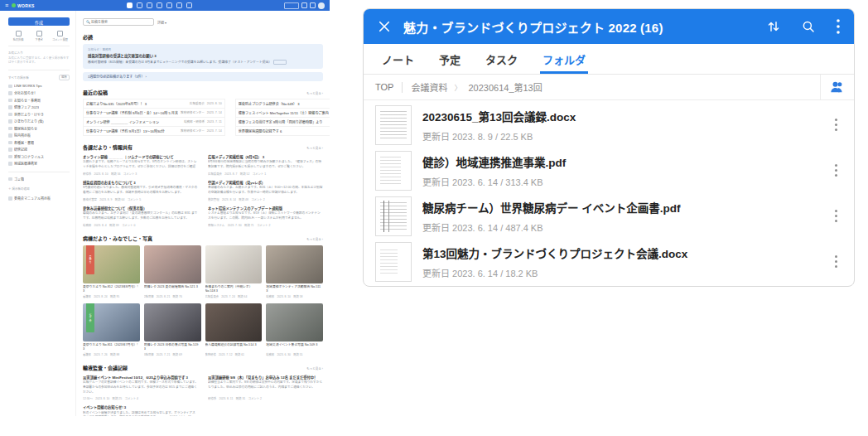 The height and width of the screenshot is (436, 868). What do you see at coordinates (39, 22) in the screenshot?
I see `create-post-button: 作成` at bounding box center [39, 22].